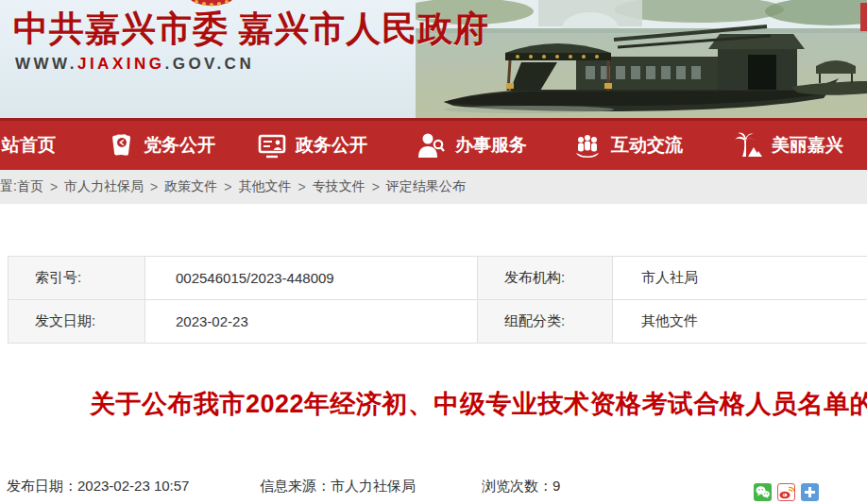  Describe the element at coordinates (438, 278) in the screenshot. I see `table-row: 索引号: 002546015/2023-448009 发布机构: 市人社局` at that location.